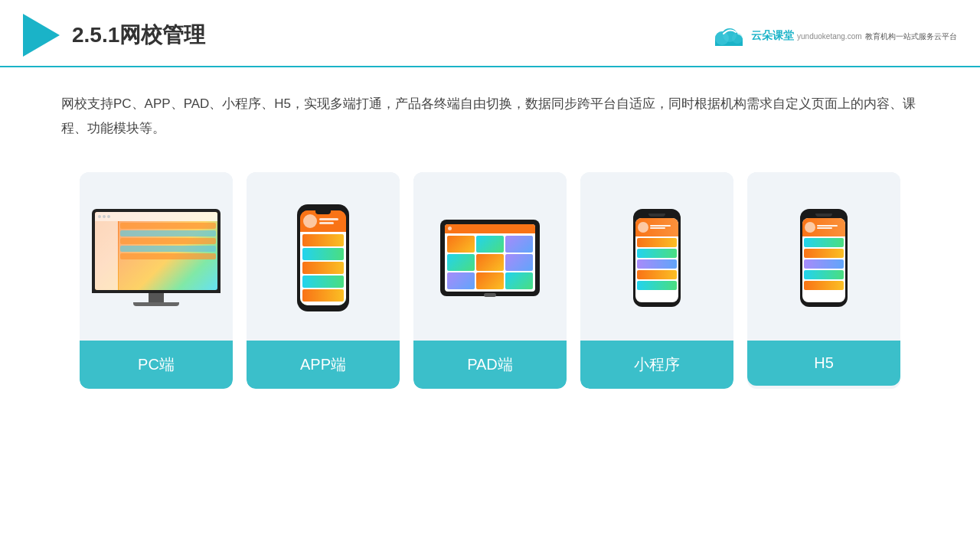 The width and height of the screenshot is (980, 551). What do you see at coordinates (490, 364) in the screenshot?
I see `card-pad-label: PAD端` at bounding box center [490, 364].